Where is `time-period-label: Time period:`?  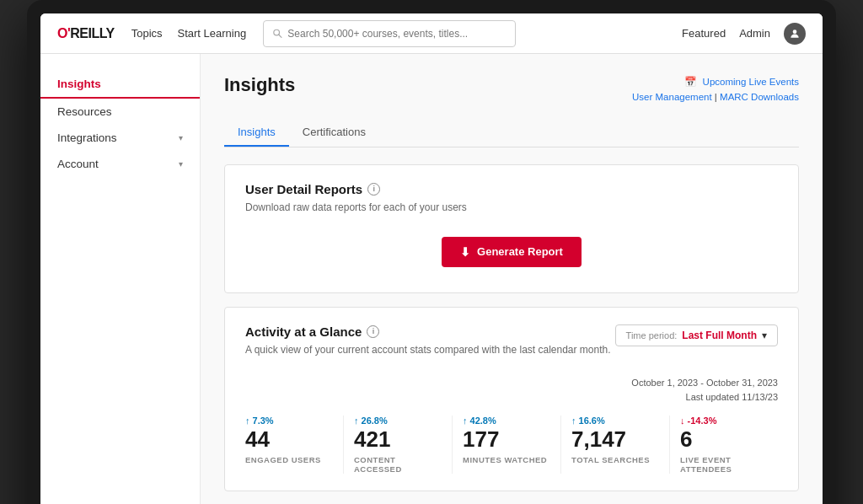
time-period-label: Time period: is located at coordinates (652, 335).